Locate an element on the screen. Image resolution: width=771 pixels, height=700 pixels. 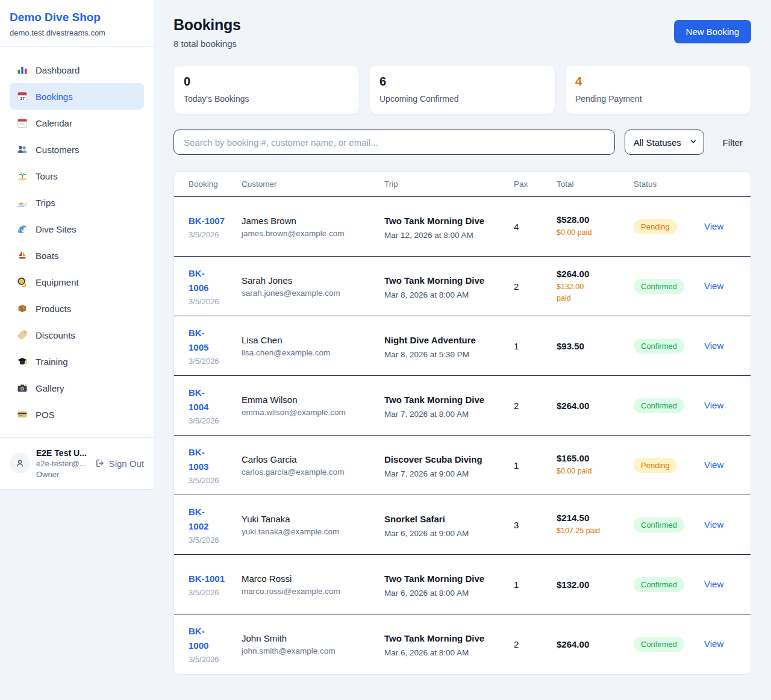
sidebar-item-bookings: 17 Bookings is located at coordinates (77, 96).